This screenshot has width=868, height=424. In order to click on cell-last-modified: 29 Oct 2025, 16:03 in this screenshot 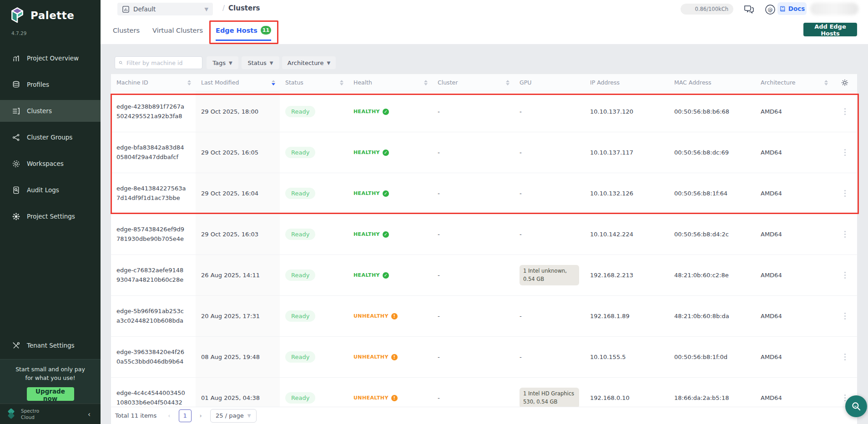, I will do `click(237, 234)`.